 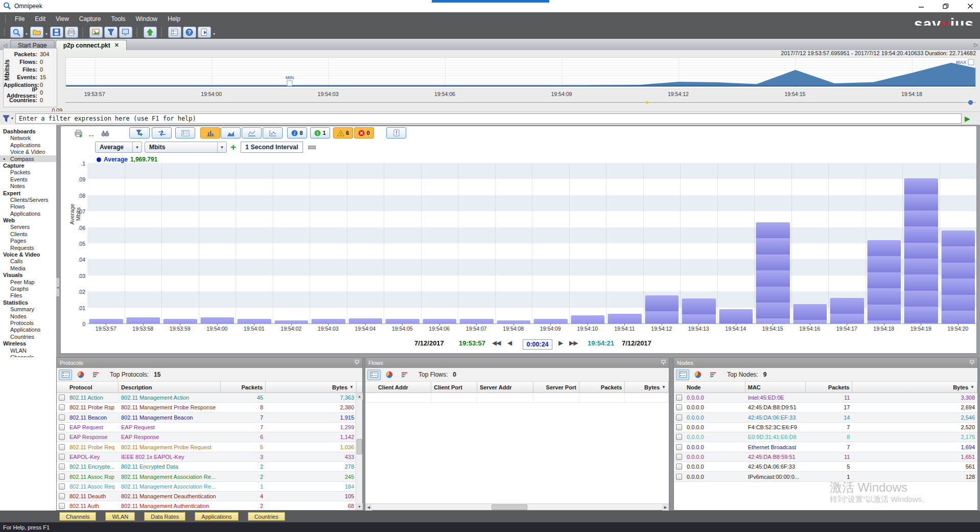 What do you see at coordinates (267, 516) in the screenshot?
I see `bottom-tab-countries: Countries` at bounding box center [267, 516].